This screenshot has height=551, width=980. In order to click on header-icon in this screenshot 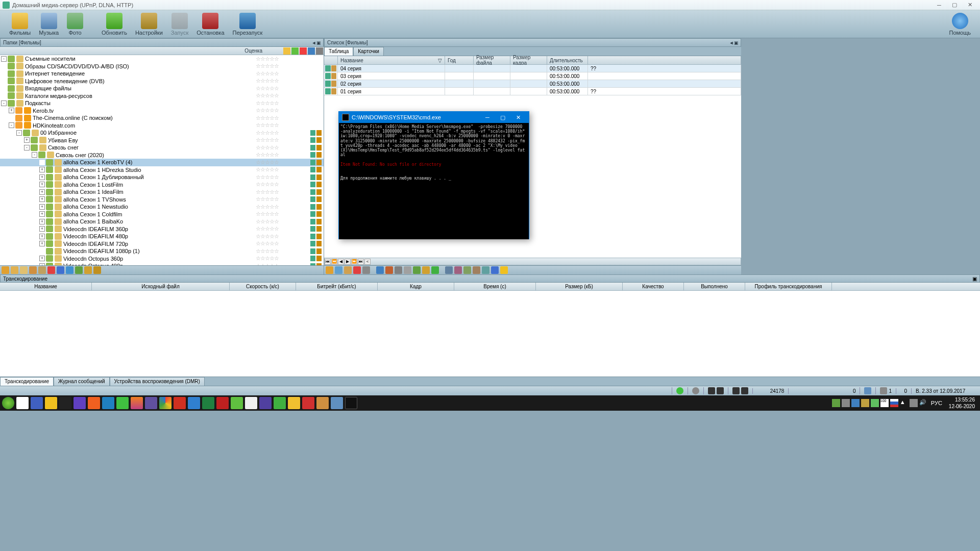, I will do `click(287, 51)`.